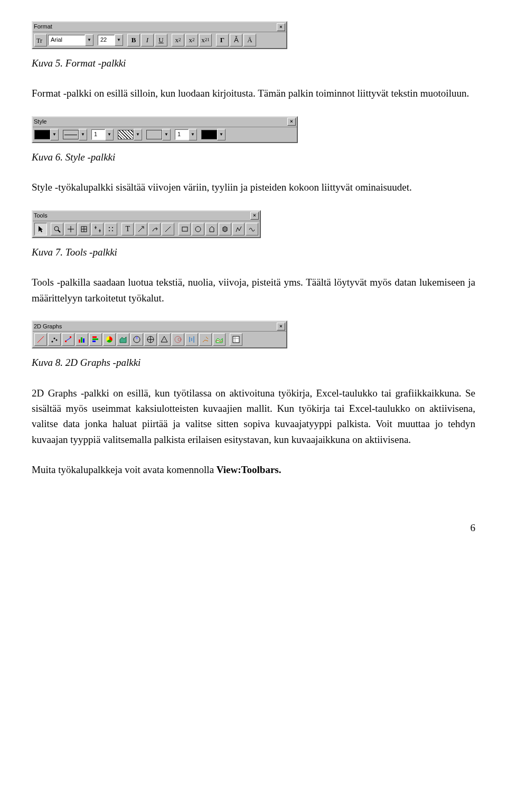 The width and height of the screenshot is (507, 812). What do you see at coordinates (165, 122) in the screenshot?
I see `style-titlebar: Style ×` at bounding box center [165, 122].